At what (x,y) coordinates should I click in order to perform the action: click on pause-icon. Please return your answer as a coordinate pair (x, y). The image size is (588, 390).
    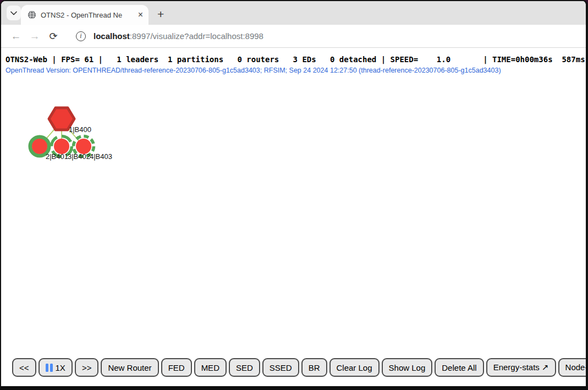
    Looking at the image, I should click on (50, 367).